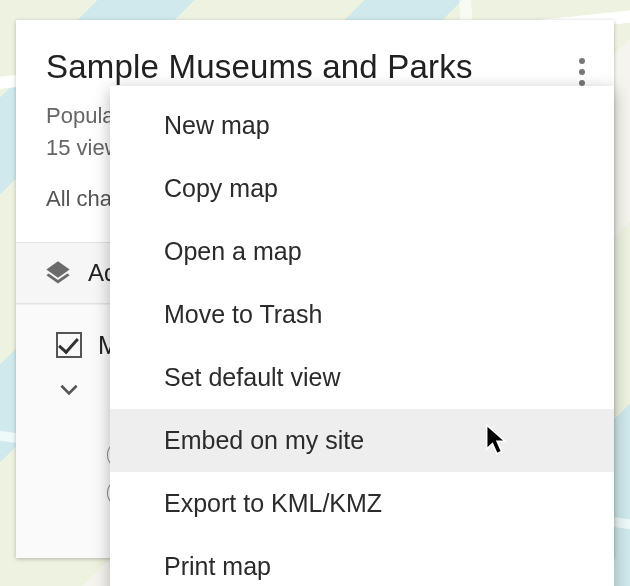 This screenshot has height=586, width=630. What do you see at coordinates (362, 560) in the screenshot?
I see `menu-item-print-map: Print map` at bounding box center [362, 560].